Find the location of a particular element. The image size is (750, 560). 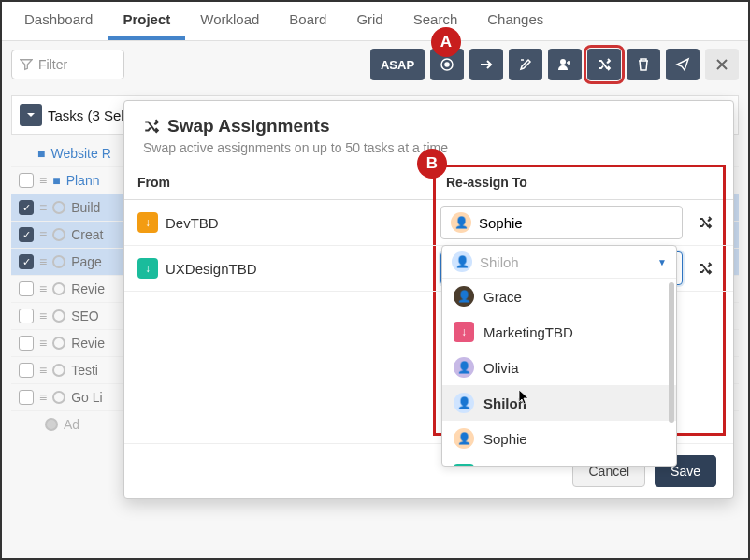

to-cell: 👤Sophie is located at coordinates (584, 223).